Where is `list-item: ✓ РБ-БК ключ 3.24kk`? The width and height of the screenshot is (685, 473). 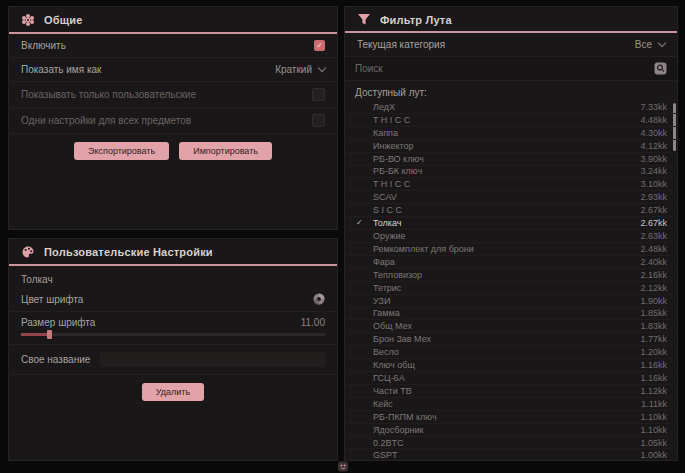 list-item: ✓ РБ-БК ключ 3.24kk is located at coordinates (511, 172).